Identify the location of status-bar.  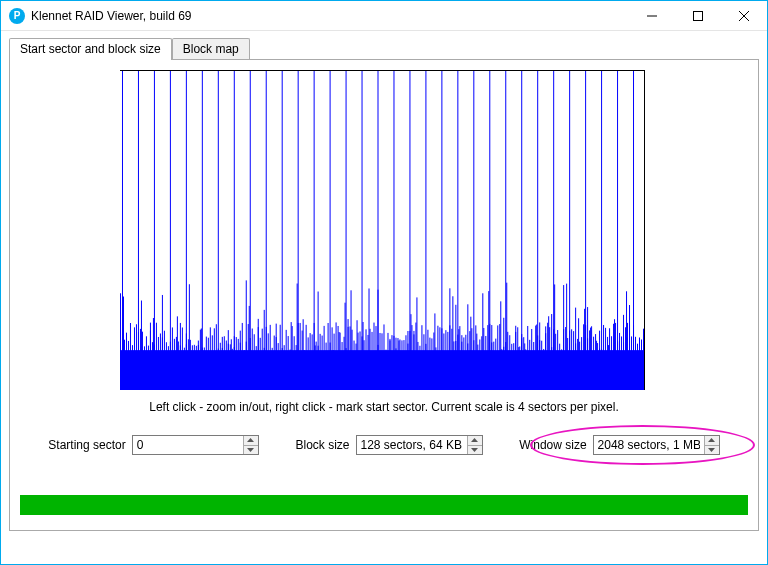
(384, 505).